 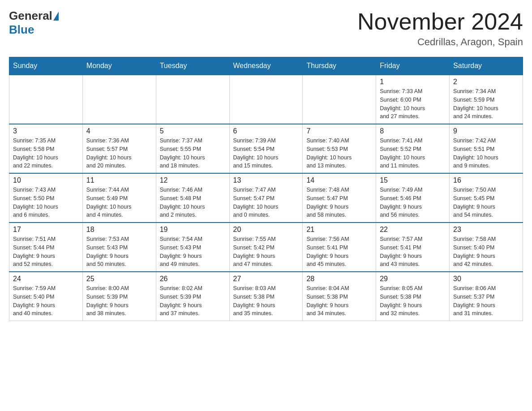 I want to click on calendar-week-row: 1Sunrise: 7:33 AMSunset: 6:00 PMDaylight…, so click(x=266, y=99).